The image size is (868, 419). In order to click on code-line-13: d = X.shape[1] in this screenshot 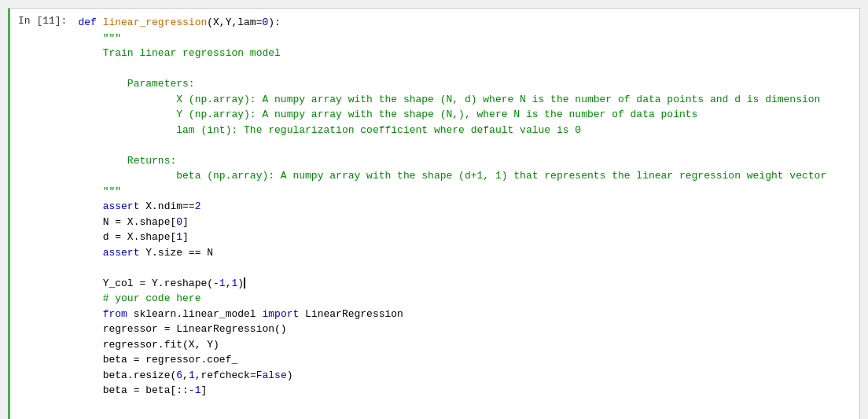, I will do `click(465, 237)`.